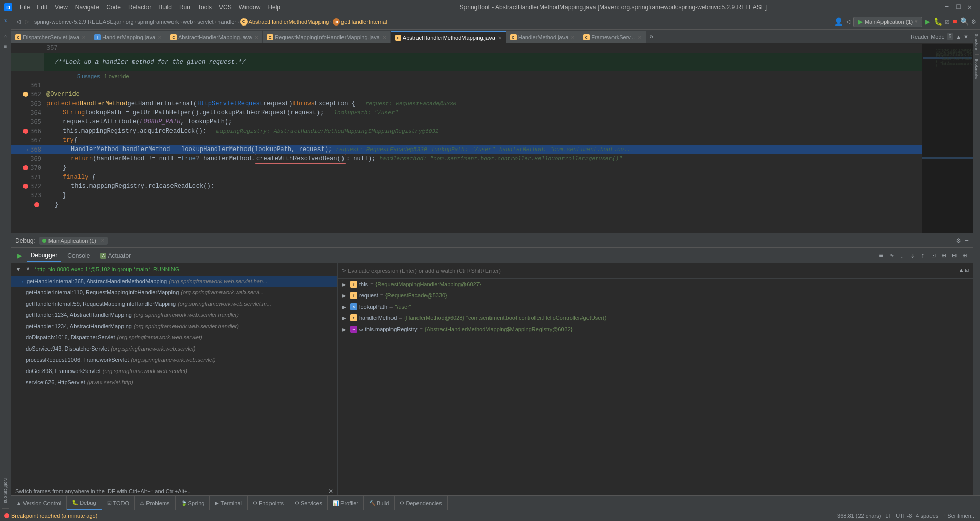 Image resolution: width=980 pixels, height=521 pixels. What do you see at coordinates (289, 22) in the screenshot?
I see `bc-class: AbstractHandlerMethodMapping` at bounding box center [289, 22].